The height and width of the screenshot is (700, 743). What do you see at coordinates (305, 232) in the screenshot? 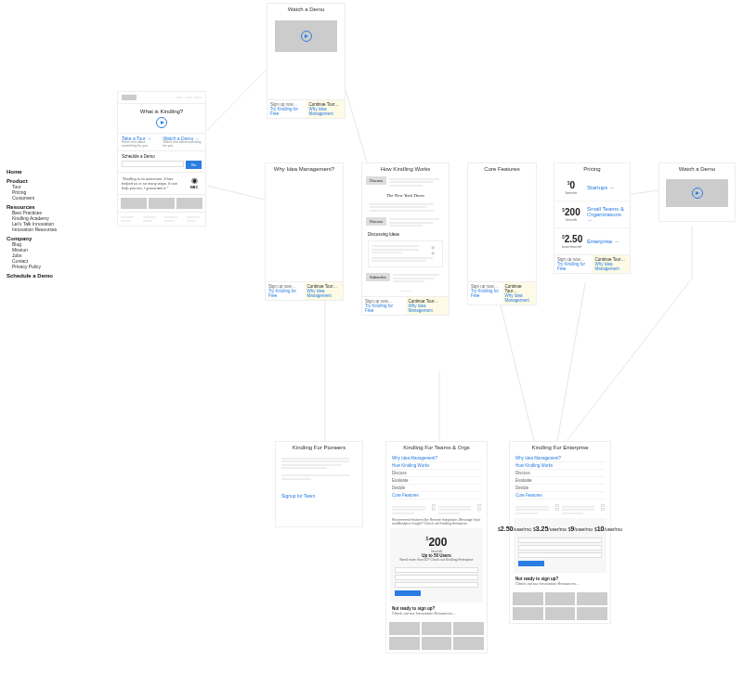
I see `page-why: Why Idea Management? Sign up now…Try Kin…` at bounding box center [305, 232].